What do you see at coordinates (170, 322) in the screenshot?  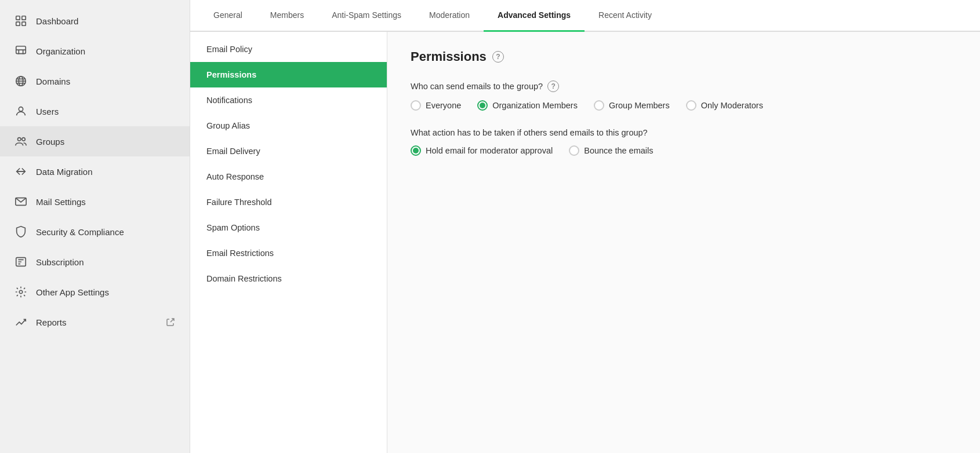 I see `external-link-icon` at bounding box center [170, 322].